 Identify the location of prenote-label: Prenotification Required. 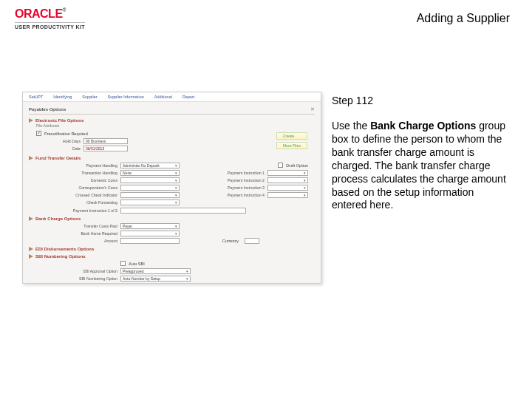
(66, 134).